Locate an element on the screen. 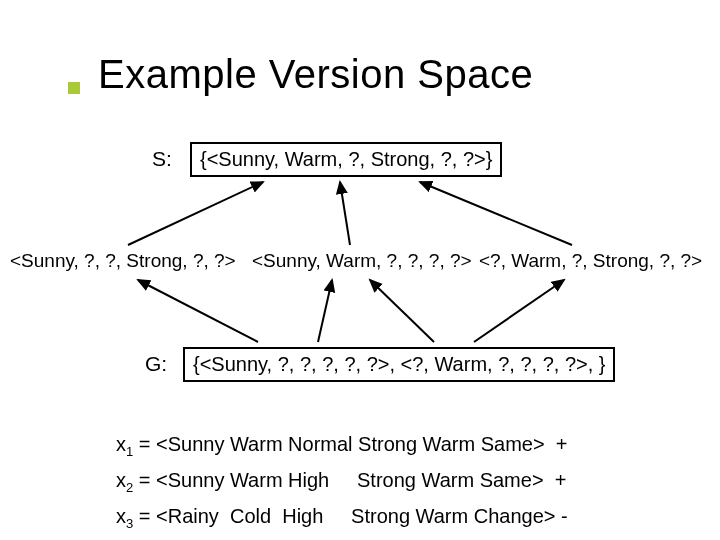 This screenshot has height=540, width=720. g-label: G: is located at coordinates (156, 364).